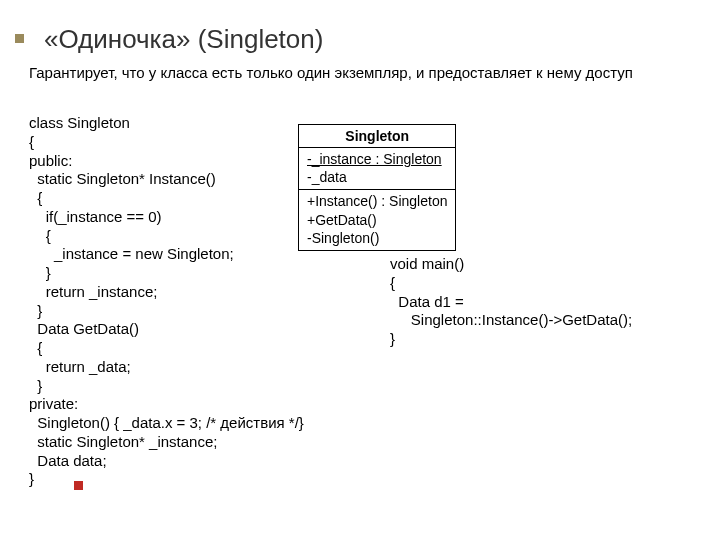 Image resolution: width=720 pixels, height=540 pixels. What do you see at coordinates (377, 220) in the screenshot?
I see `uml-ops: +Instance() : Singleton +GetData() -Sing…` at bounding box center [377, 220].